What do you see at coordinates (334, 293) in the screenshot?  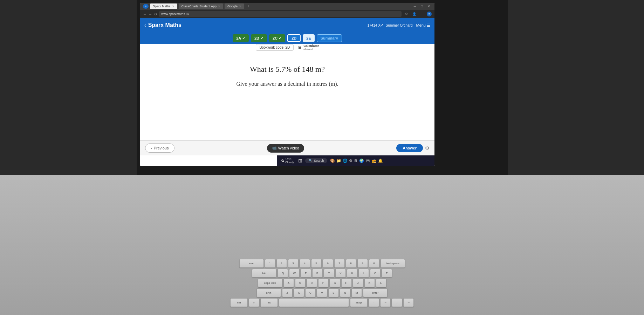 I see `key-b: B` at bounding box center [334, 293].